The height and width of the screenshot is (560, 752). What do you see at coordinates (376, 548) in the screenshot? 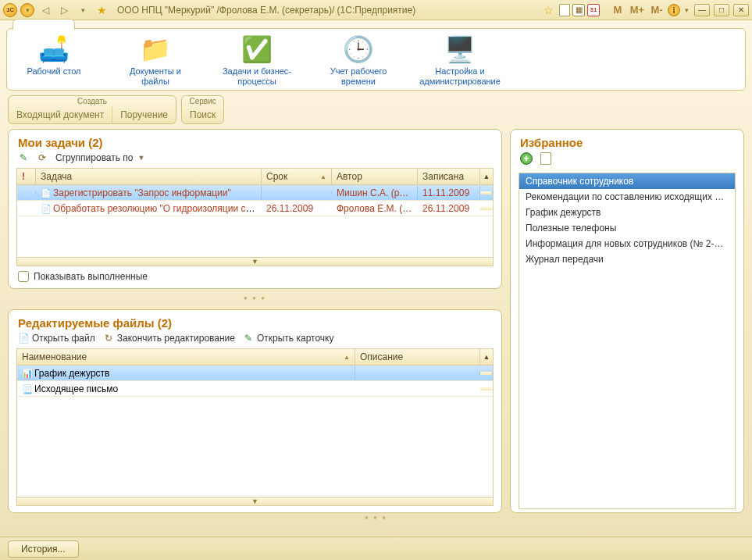
I see `bottombar: История...` at bounding box center [376, 548].